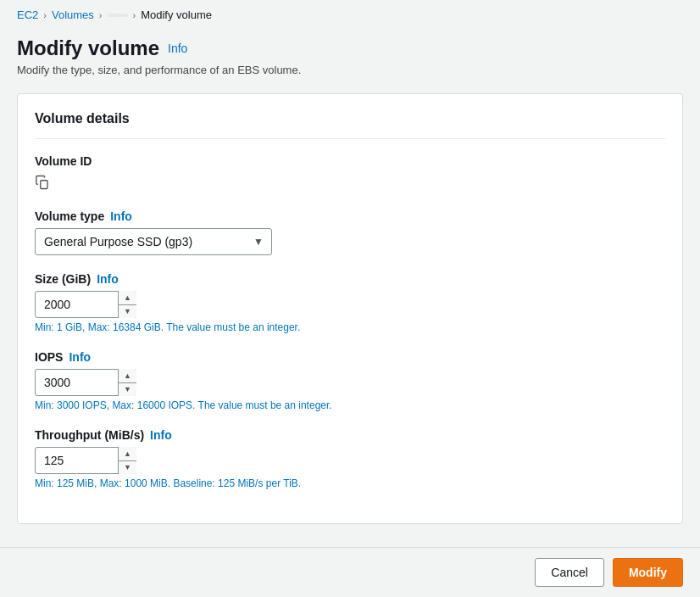 The width and height of the screenshot is (700, 597). I want to click on size-label: Size (GiB), so click(63, 279).